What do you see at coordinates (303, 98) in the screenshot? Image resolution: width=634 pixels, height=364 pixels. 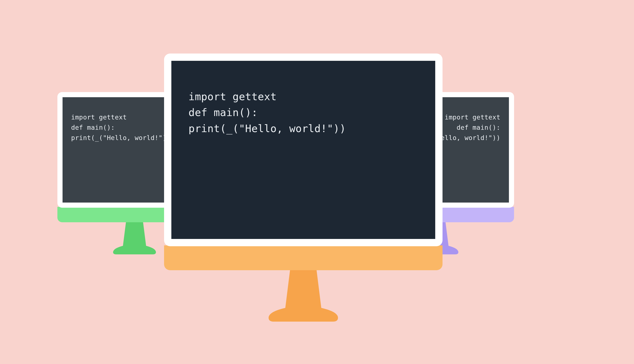 I see `monitor-center-code: import gettext def main(): print(_("Hell…` at bounding box center [303, 98].